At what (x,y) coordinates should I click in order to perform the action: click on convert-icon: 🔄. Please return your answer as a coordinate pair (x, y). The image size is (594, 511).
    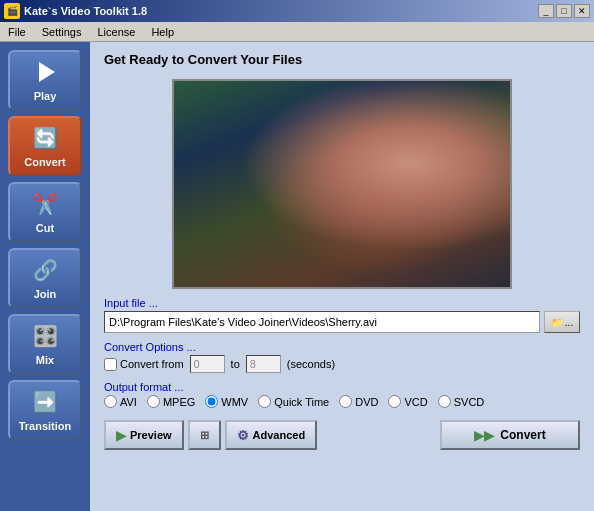
    Looking at the image, I should click on (45, 138).